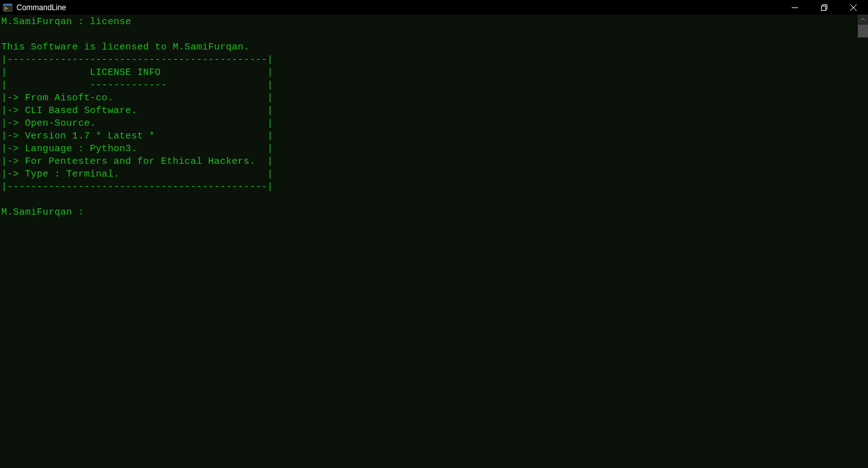 The width and height of the screenshot is (868, 468). What do you see at coordinates (137, 174) in the screenshot?
I see `license-box-line: |-> Type : Terminal. |` at bounding box center [137, 174].